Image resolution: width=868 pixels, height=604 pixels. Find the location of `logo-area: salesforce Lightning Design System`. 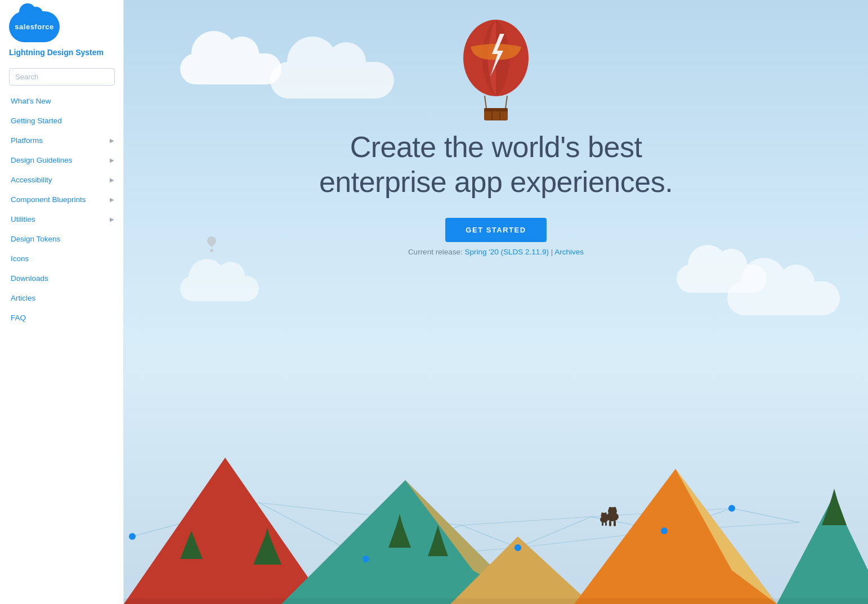

logo-area: salesforce Lightning Design System is located at coordinates (56, 32).